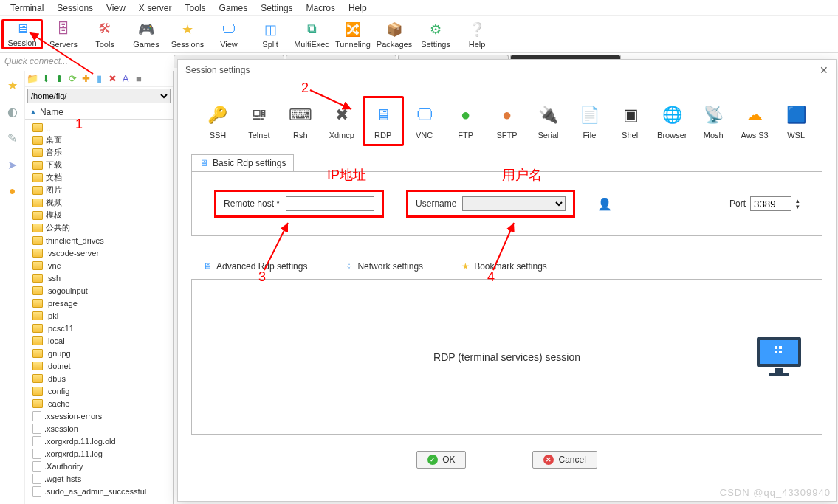 This screenshot has height=504, width=838. What do you see at coordinates (99, 416) in the screenshot?
I see `tree-item: .xsession-errors` at bounding box center [99, 416].